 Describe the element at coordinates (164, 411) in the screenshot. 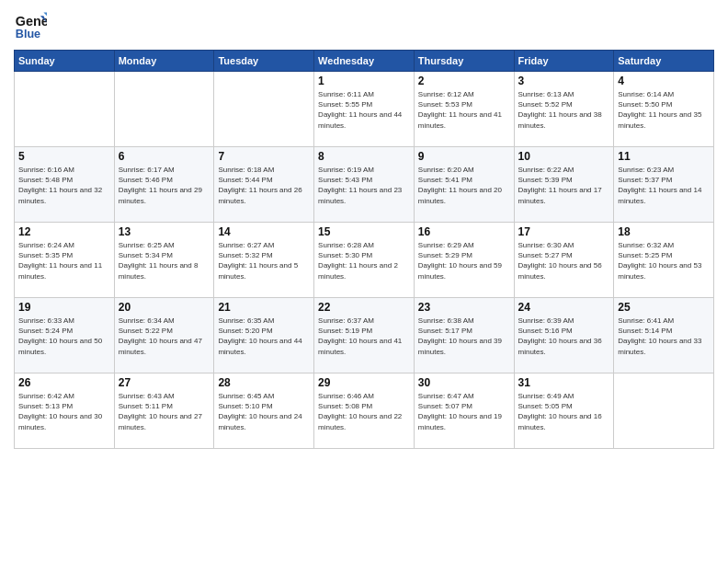

I see `day-cell: 27Sunrise: 6:43 AM Sunset: 5:11 PM Dayli…` at that location.